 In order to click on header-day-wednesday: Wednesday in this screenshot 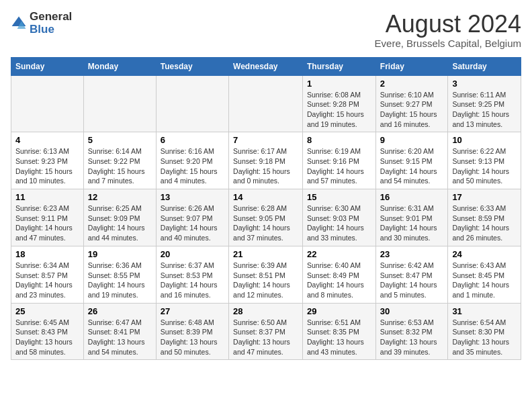, I will do `click(266, 66)`.